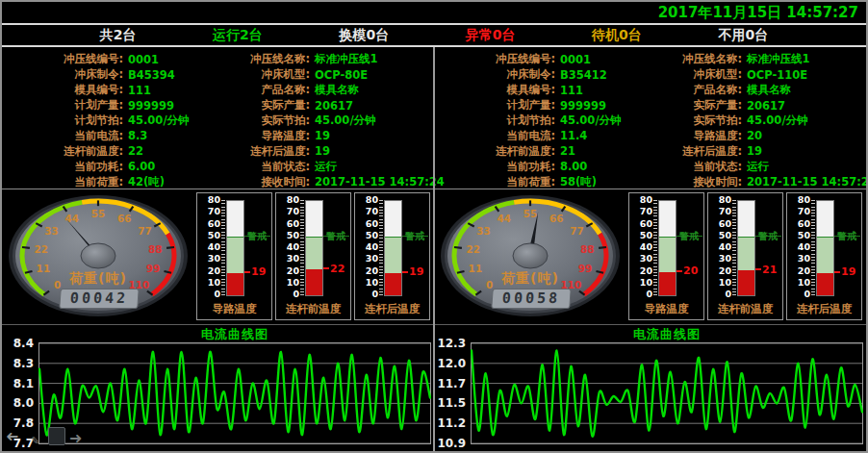 This screenshot has width=868, height=453. What do you see at coordinates (556, 218) in the screenshot?
I see `svg-text: 66` at bounding box center [556, 218].